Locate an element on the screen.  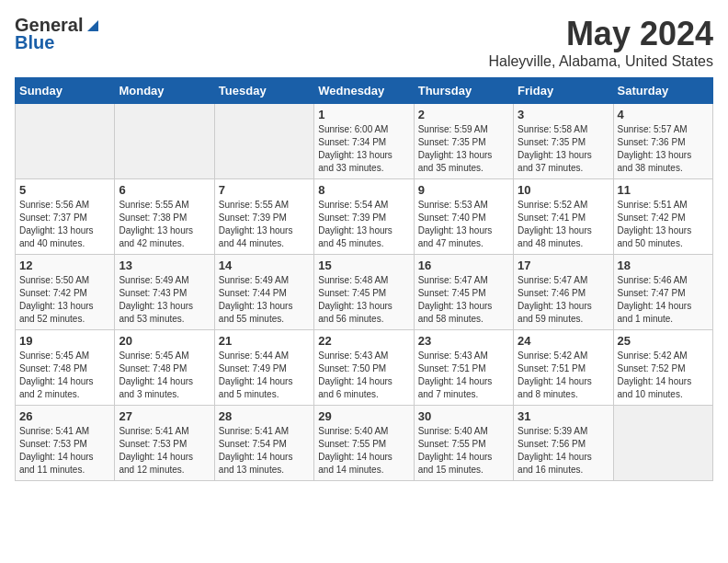
day-number: 21 is located at coordinates (265, 340).